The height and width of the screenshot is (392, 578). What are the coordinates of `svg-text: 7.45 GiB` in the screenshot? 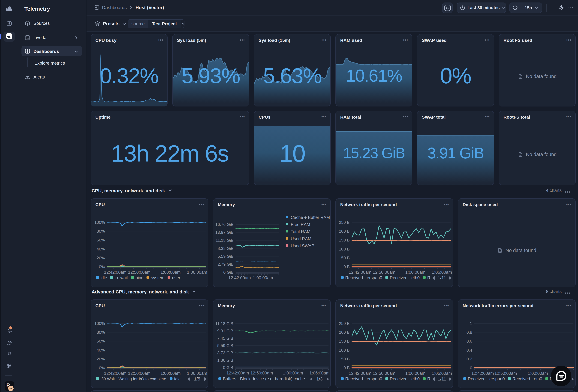 It's located at (225, 338).